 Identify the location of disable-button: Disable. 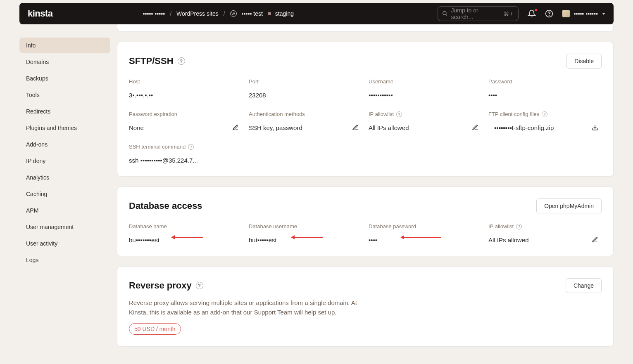
(584, 61).